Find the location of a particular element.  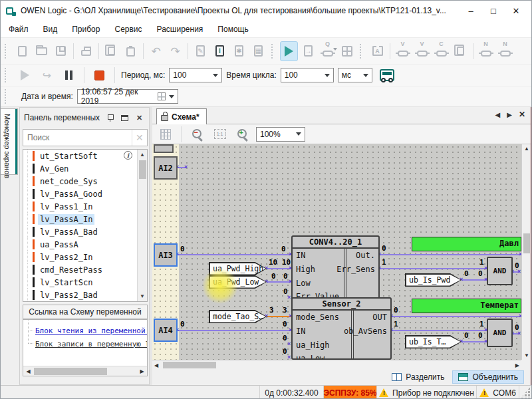

paste-icon is located at coordinates (130, 51).